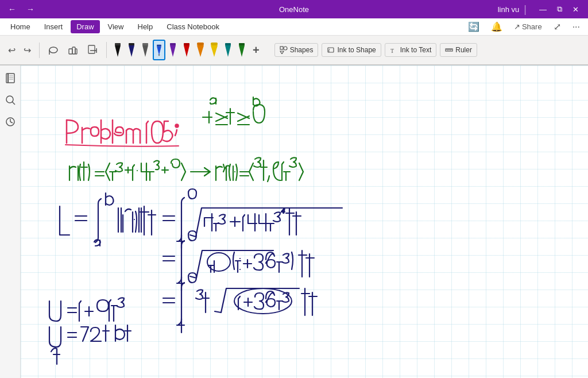  I want to click on pen-teal, so click(228, 50).